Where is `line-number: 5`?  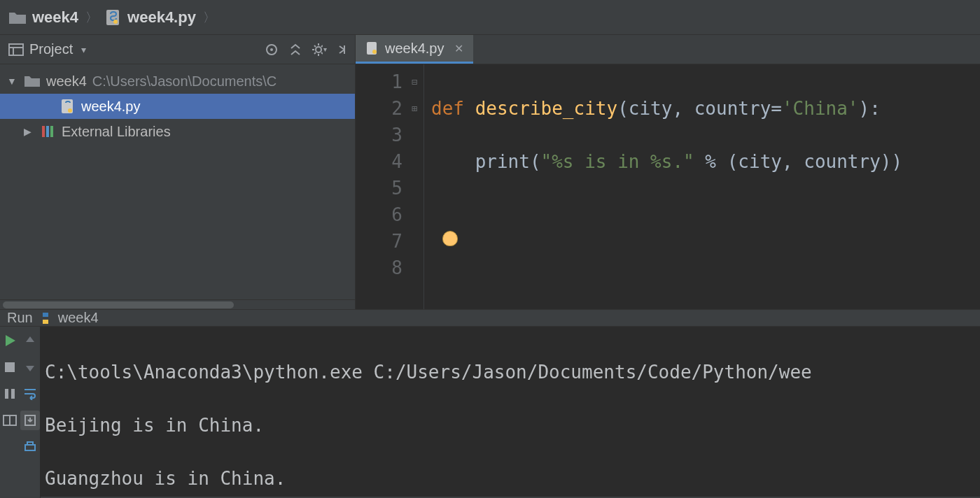
line-number: 5 is located at coordinates (379, 188).